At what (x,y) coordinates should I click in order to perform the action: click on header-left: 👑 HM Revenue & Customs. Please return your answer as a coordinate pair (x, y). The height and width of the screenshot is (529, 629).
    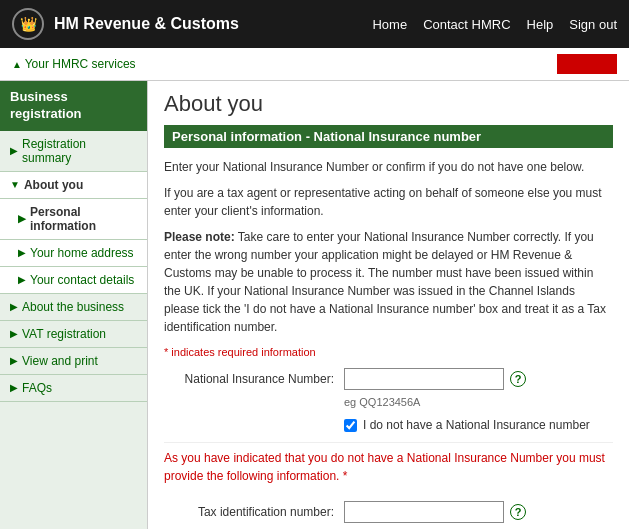
    Looking at the image, I should click on (126, 24).